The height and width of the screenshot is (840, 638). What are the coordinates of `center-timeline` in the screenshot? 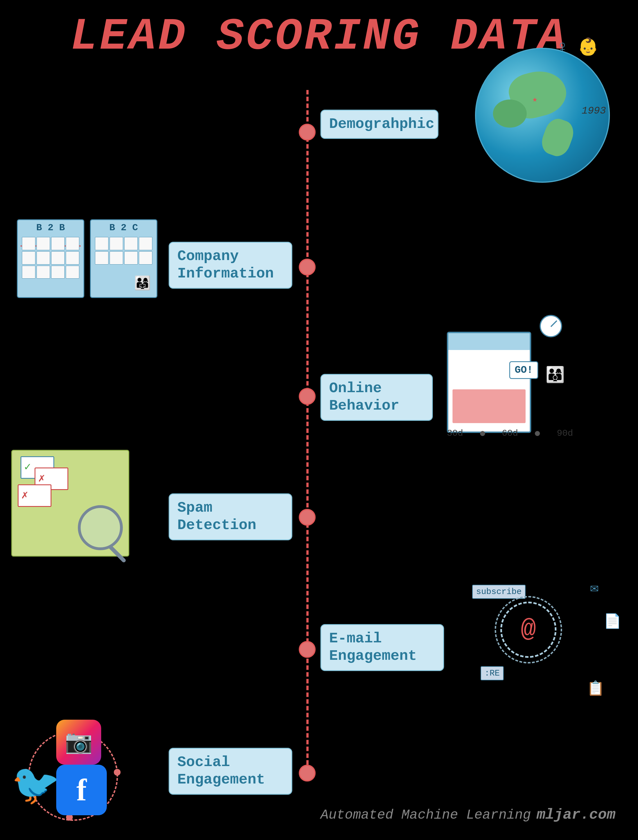 It's located at (308, 428).